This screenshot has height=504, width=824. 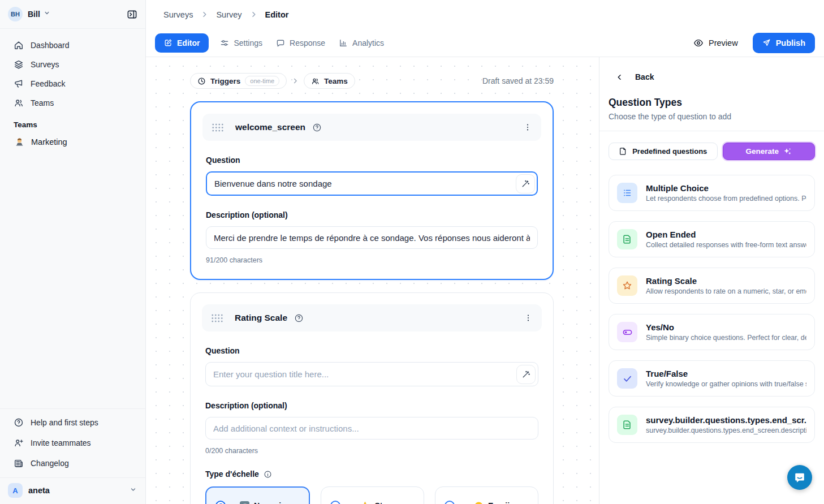 I want to click on eye-icon, so click(x=698, y=43).